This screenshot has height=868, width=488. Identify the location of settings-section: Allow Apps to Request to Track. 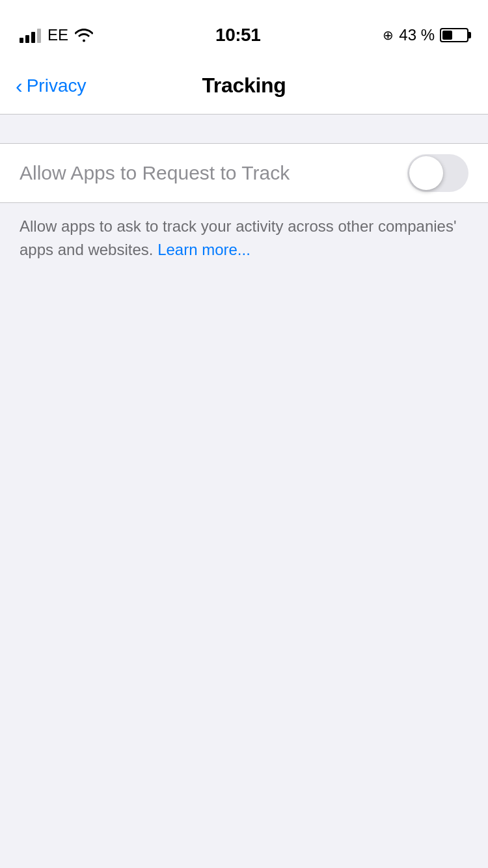
(244, 173).